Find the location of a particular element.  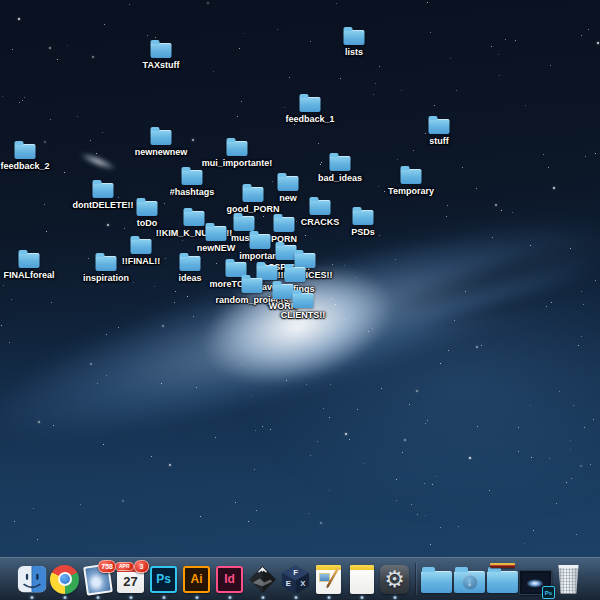

folder-label: TAXstuff is located at coordinates (162, 65).